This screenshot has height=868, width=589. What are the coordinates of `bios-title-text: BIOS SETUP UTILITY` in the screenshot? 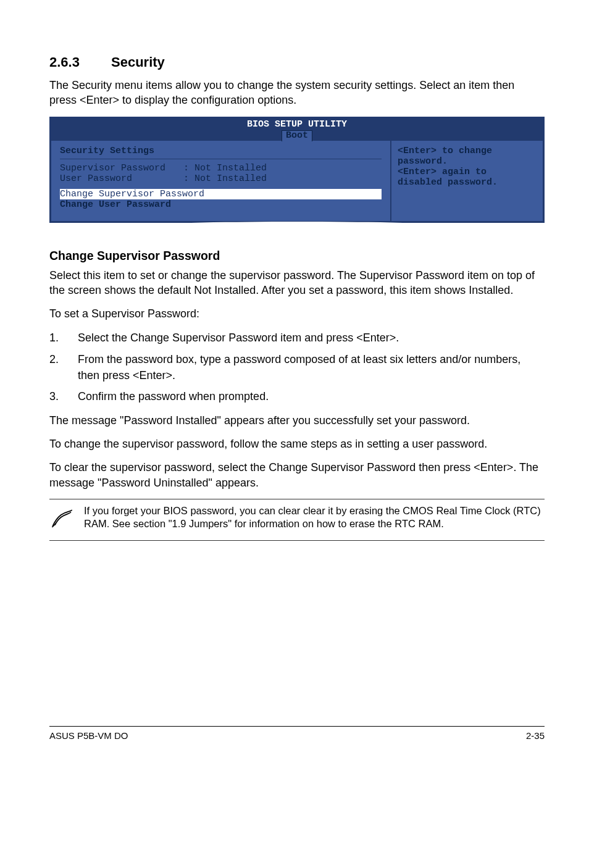 It's located at (297, 125).